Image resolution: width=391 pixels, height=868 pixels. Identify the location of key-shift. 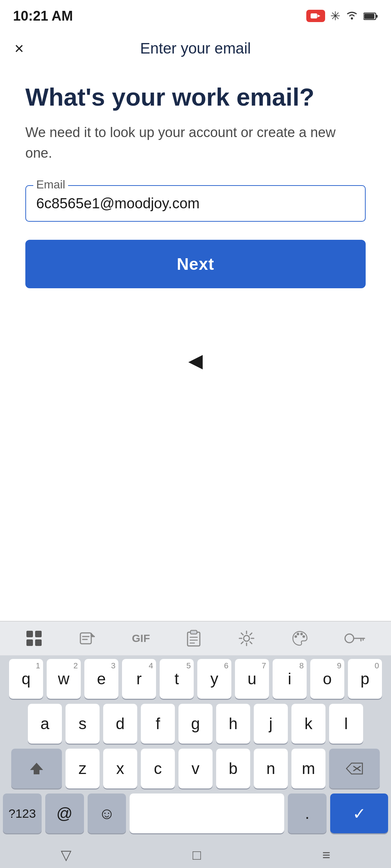
(37, 769).